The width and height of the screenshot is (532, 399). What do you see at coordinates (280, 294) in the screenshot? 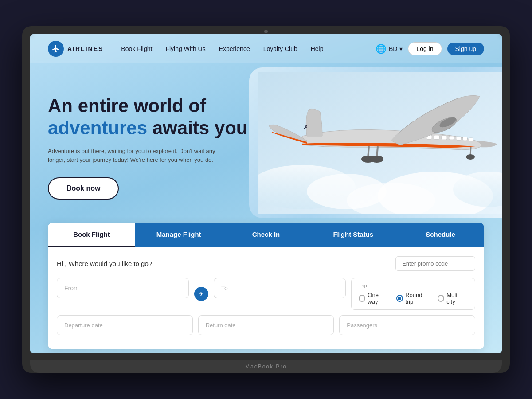
I see `to-input-group` at bounding box center [280, 294].